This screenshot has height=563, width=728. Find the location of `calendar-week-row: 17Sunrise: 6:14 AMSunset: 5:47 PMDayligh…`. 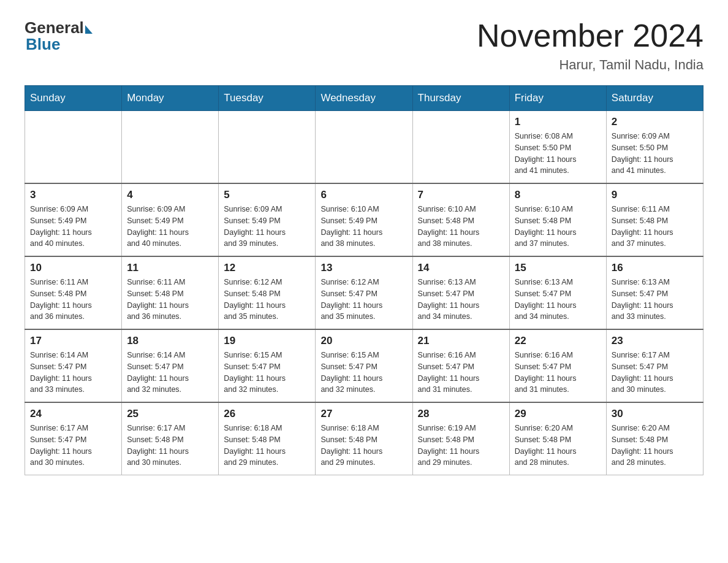

calendar-week-row: 17Sunrise: 6:14 AMSunset: 5:47 PMDayligh… is located at coordinates (364, 366).